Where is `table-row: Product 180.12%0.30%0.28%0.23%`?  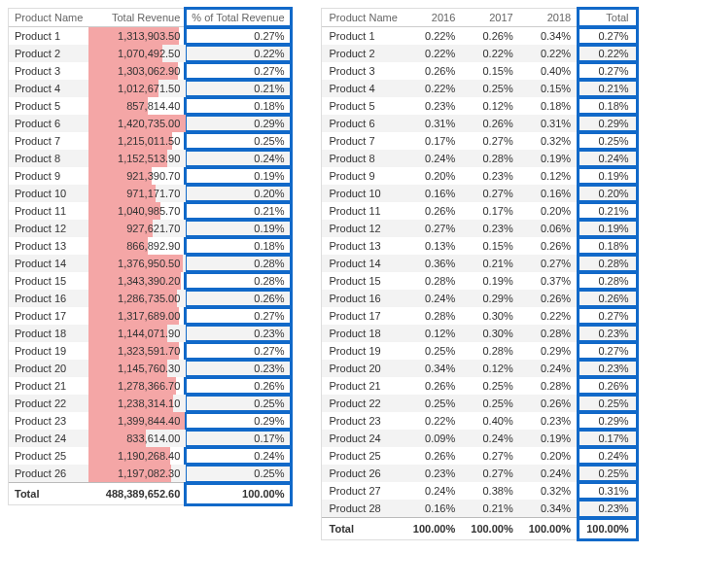 table-row: Product 180.12%0.30%0.28%0.23% is located at coordinates (479, 333).